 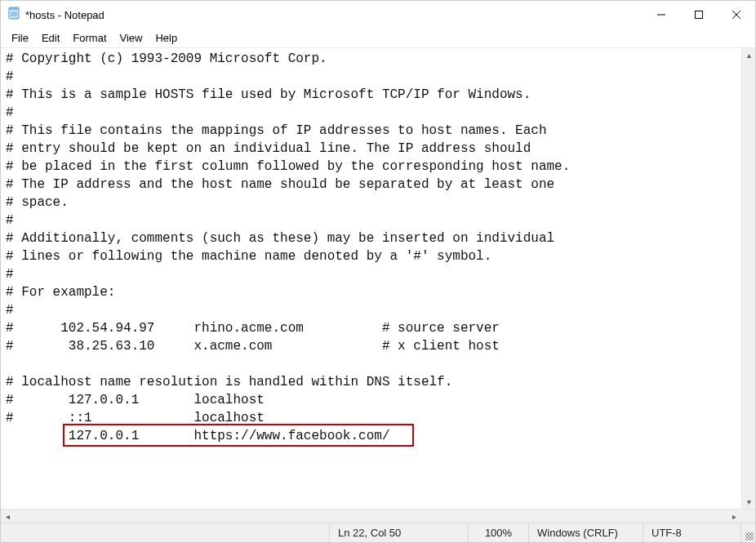 I want to click on scroll-left-icon: ◂, so click(x=8, y=516).